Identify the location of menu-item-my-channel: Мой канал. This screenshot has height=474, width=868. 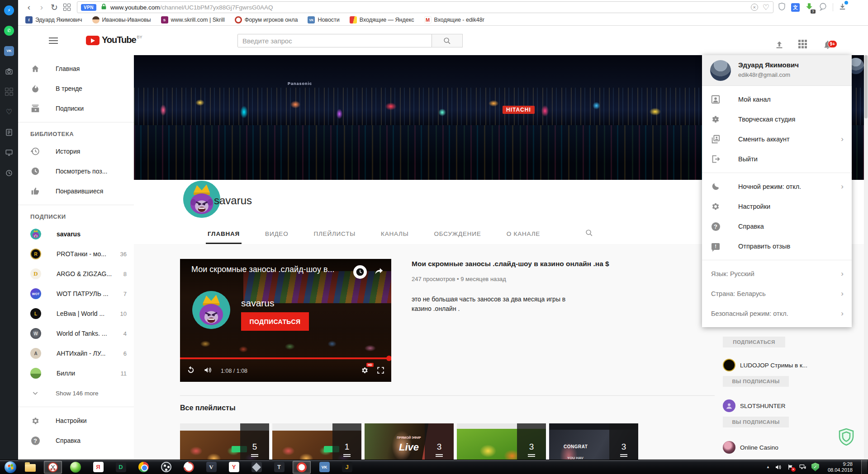
(777, 99).